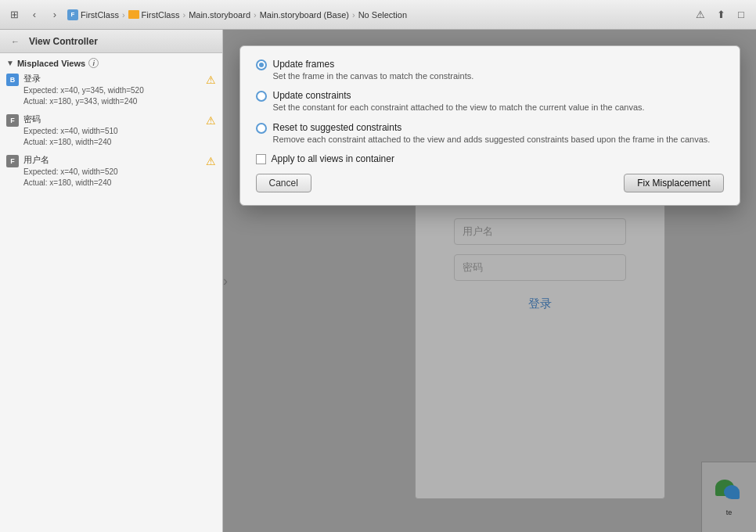 The height and width of the screenshot is (532, 756). I want to click on item-details: 密码 Expected: x=40, width=510 Actual: x=1…, so click(113, 131).